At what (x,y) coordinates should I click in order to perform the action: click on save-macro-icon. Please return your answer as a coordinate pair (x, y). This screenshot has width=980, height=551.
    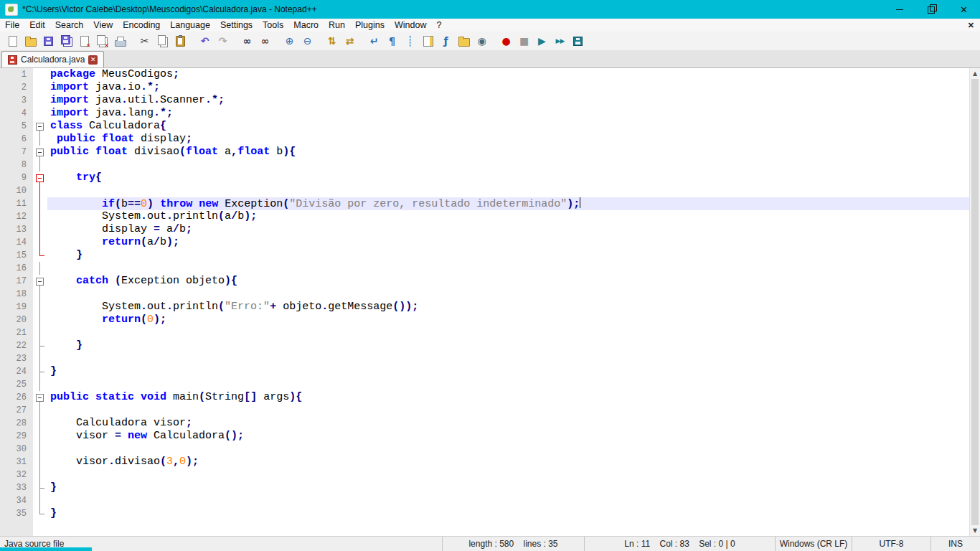
    Looking at the image, I should click on (578, 41).